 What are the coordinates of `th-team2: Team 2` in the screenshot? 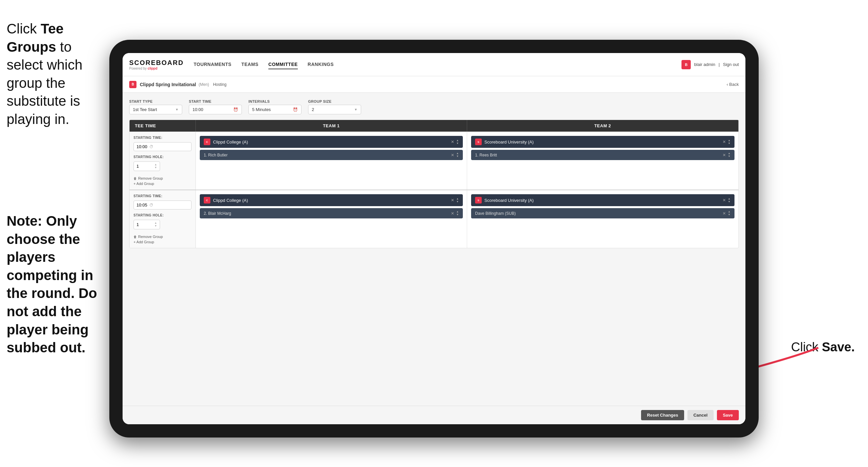 It's located at (603, 126).